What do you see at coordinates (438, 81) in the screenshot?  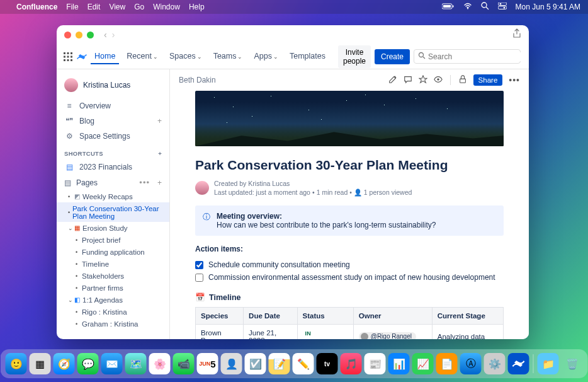 I see `watch-icon` at bounding box center [438, 81].